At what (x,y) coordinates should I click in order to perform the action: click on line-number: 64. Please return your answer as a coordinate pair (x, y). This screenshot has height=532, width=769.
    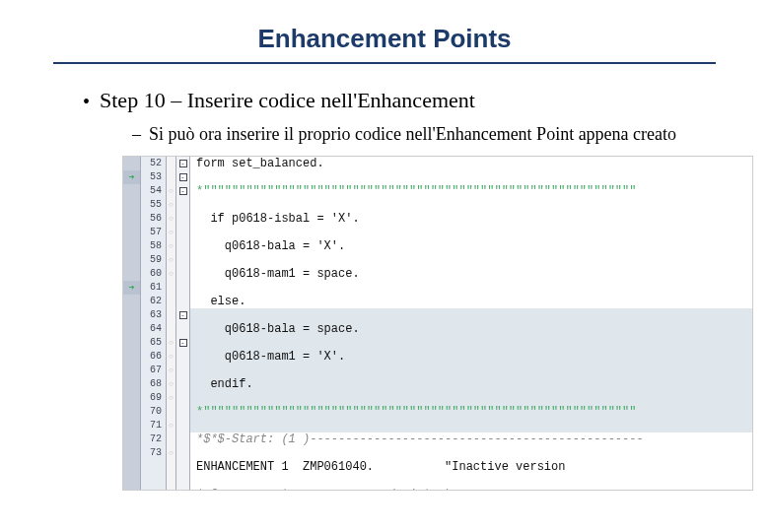
    Looking at the image, I should click on (154, 329).